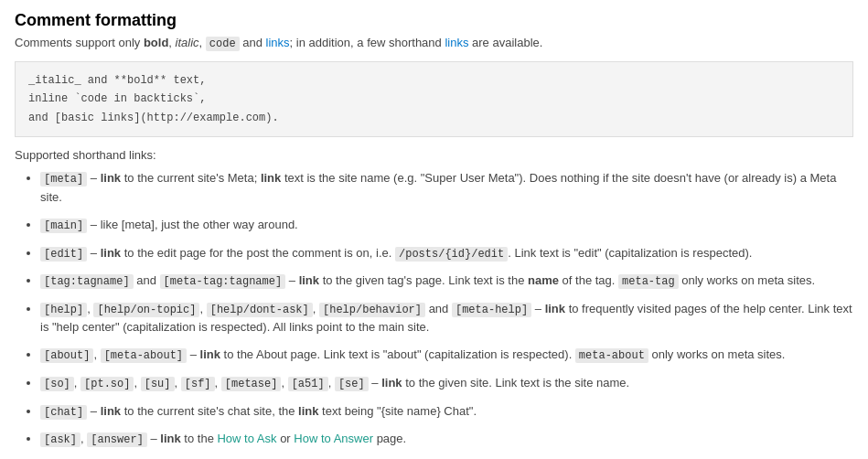 The width and height of the screenshot is (868, 459). Describe the element at coordinates (434, 20) in the screenshot. I see `page-title: Comment formatting` at that location.